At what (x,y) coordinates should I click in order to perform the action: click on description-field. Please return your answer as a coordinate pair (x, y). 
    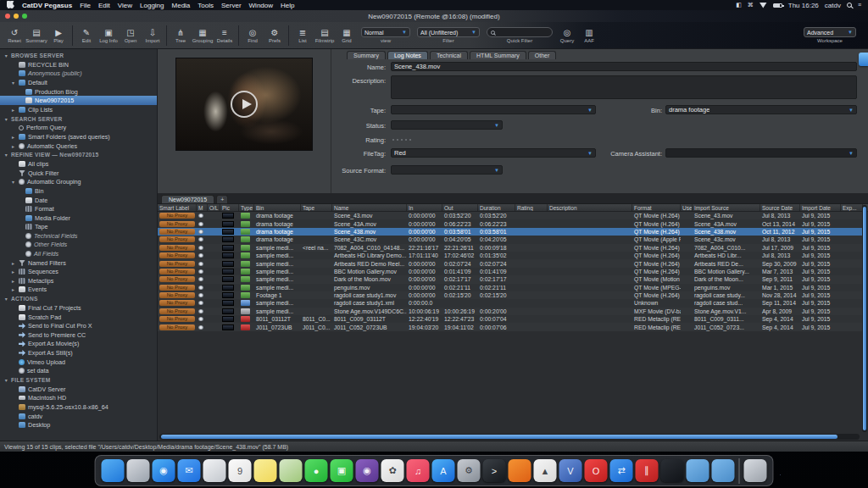
    Looking at the image, I should click on (624, 87).